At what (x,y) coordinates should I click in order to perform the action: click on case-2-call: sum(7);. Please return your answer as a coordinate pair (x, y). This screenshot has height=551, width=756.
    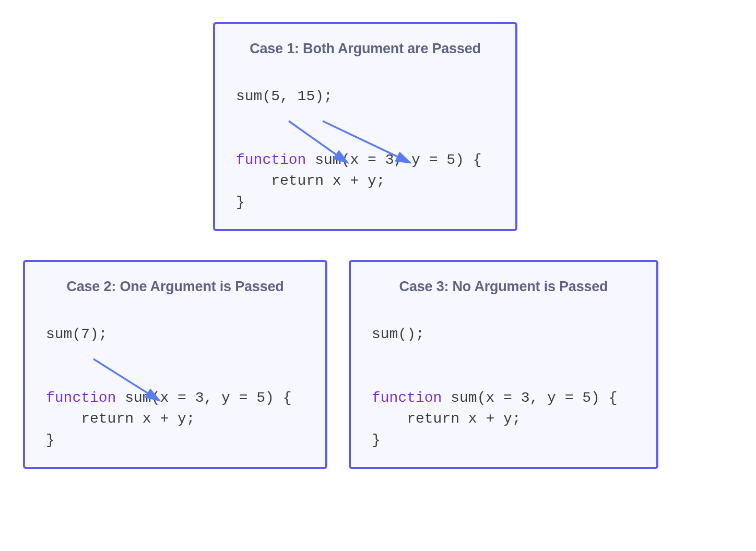
    Looking at the image, I should click on (77, 334).